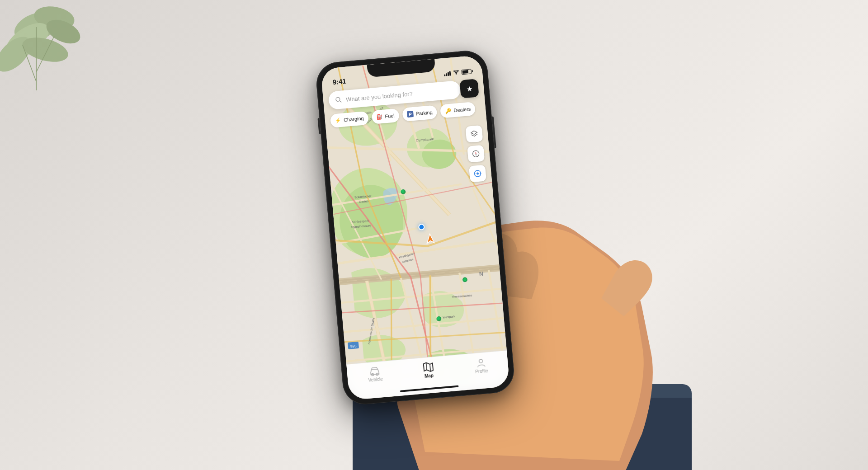  What do you see at coordinates (482, 371) in the screenshot?
I see `nav-label-profile: Profile` at bounding box center [482, 371].